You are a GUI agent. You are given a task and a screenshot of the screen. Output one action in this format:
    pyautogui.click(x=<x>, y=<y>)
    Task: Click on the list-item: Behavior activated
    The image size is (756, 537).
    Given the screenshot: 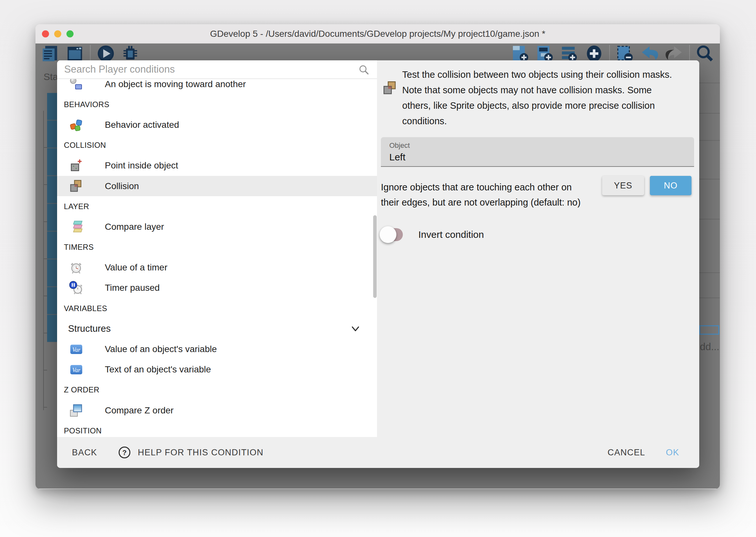 What is the action you would take?
    pyautogui.click(x=217, y=125)
    